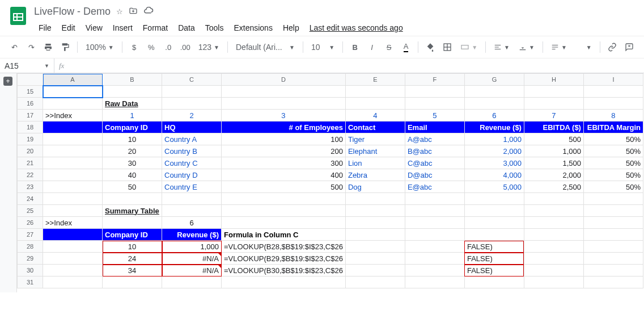 This screenshot has width=644, height=310. I want to click on col-header: H, so click(553, 79).